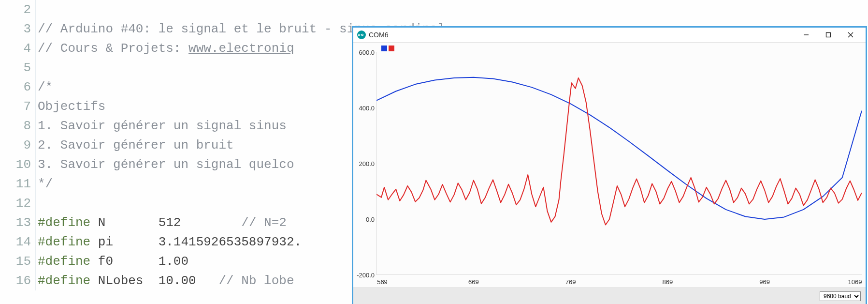 The image size is (868, 304). What do you see at coordinates (362, 35) in the screenshot?
I see `arduino-infinity-icon` at bounding box center [362, 35].